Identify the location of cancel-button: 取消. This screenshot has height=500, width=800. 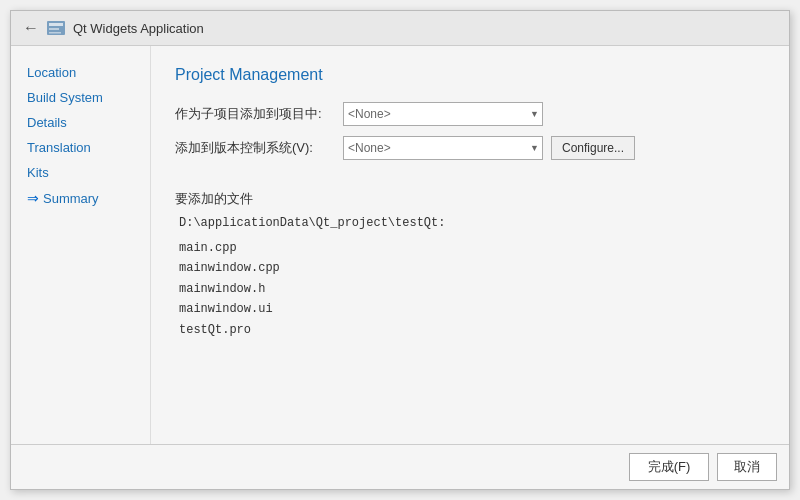
(747, 467).